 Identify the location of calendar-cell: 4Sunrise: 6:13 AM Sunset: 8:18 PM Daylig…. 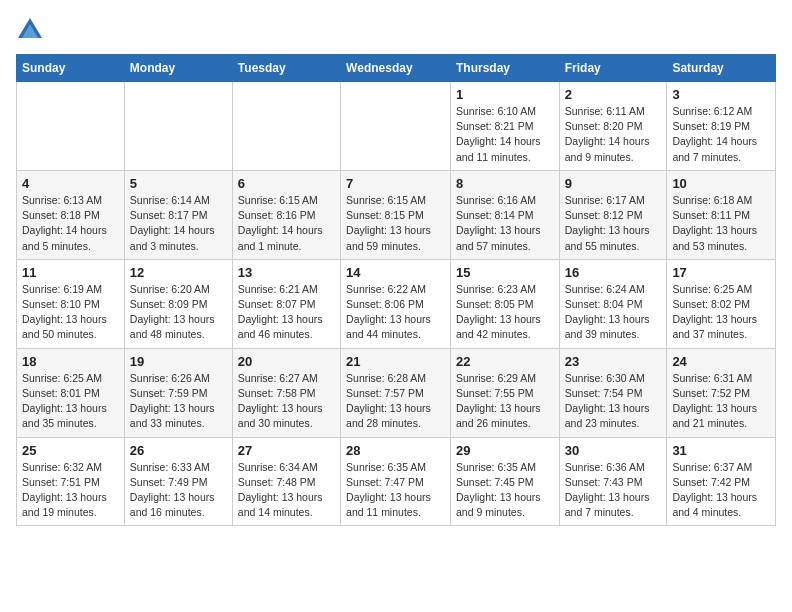
(71, 214).